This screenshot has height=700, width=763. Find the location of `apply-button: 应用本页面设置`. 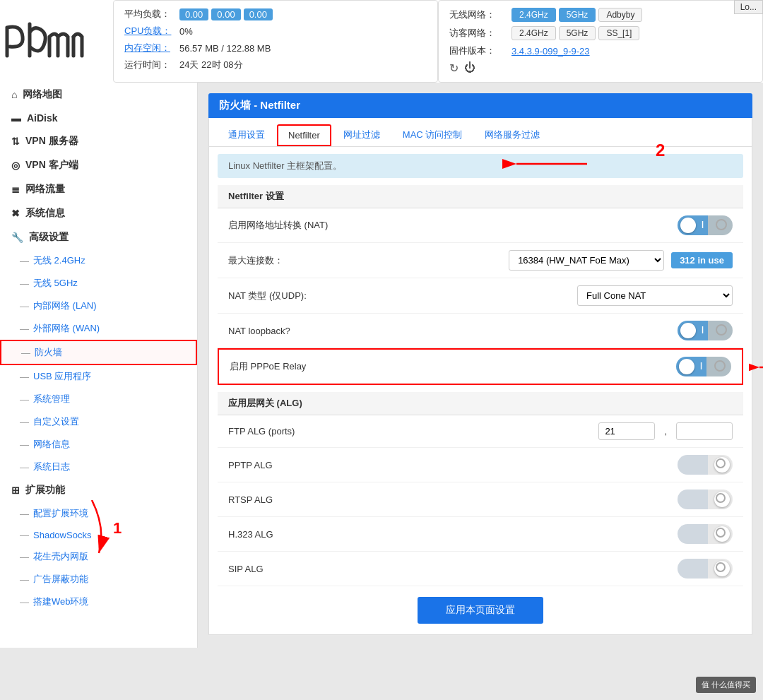

apply-button: 应用本页面设置 is located at coordinates (480, 610).